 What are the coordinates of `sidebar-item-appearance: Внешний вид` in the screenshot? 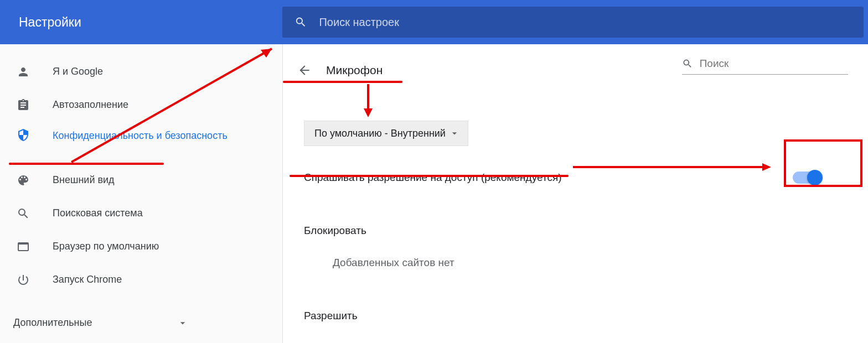 It's located at (141, 180).